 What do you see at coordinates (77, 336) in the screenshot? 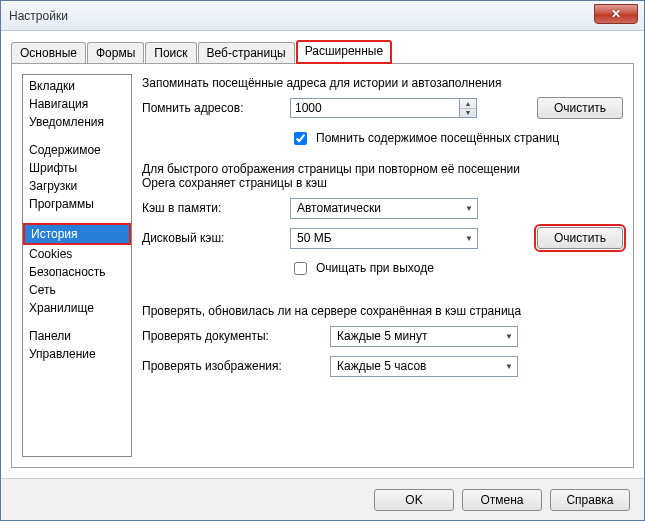
I see `sidebar-item-panels: Панели` at bounding box center [77, 336].